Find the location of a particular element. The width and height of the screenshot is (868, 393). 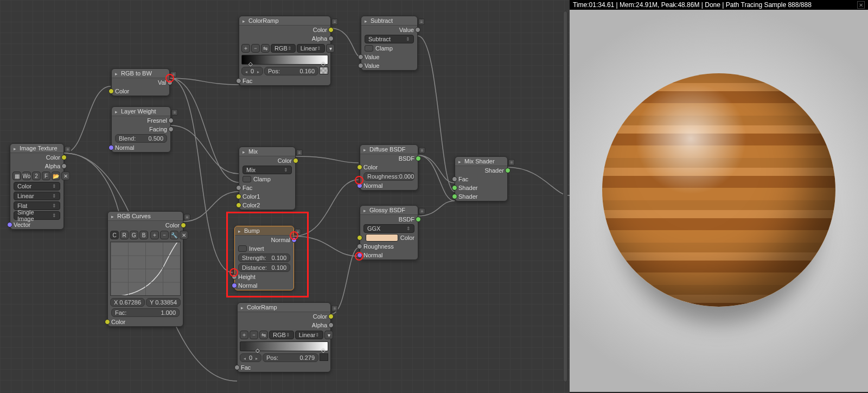

ramp-pos-field: Pos:0.160 is located at coordinates (291, 71).